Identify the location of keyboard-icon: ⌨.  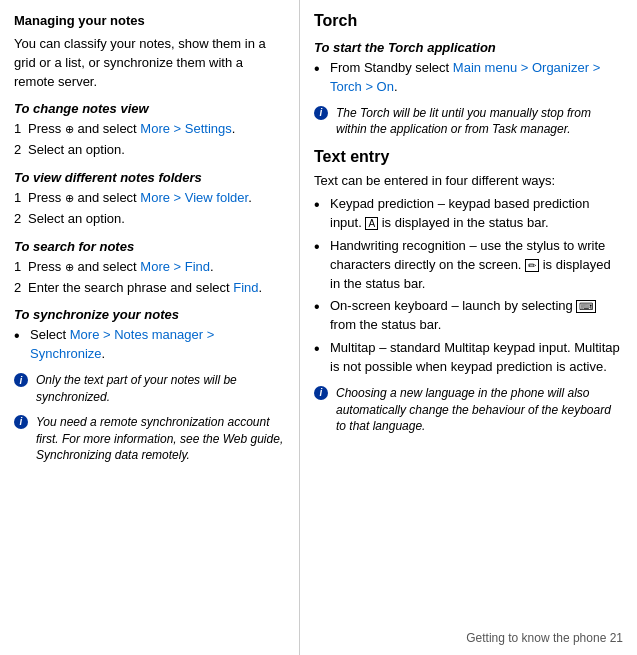
(586, 306).